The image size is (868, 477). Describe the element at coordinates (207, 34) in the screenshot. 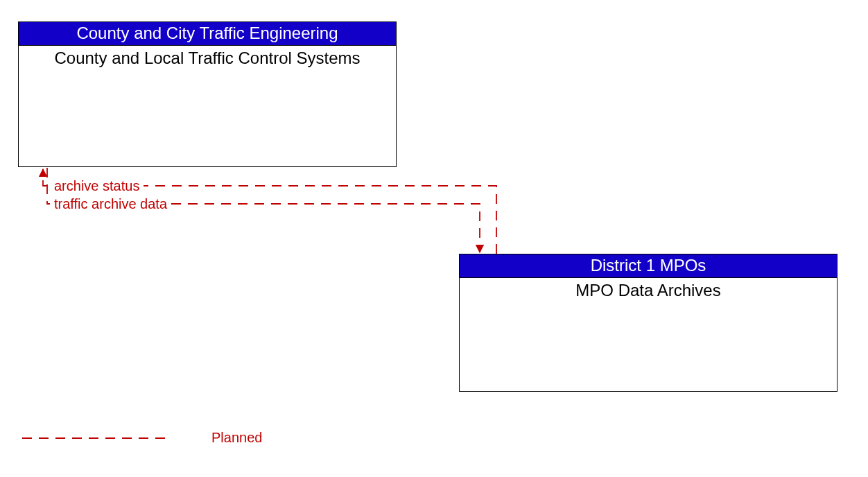

I see `node-header: County and City Traffic Engineering` at that location.